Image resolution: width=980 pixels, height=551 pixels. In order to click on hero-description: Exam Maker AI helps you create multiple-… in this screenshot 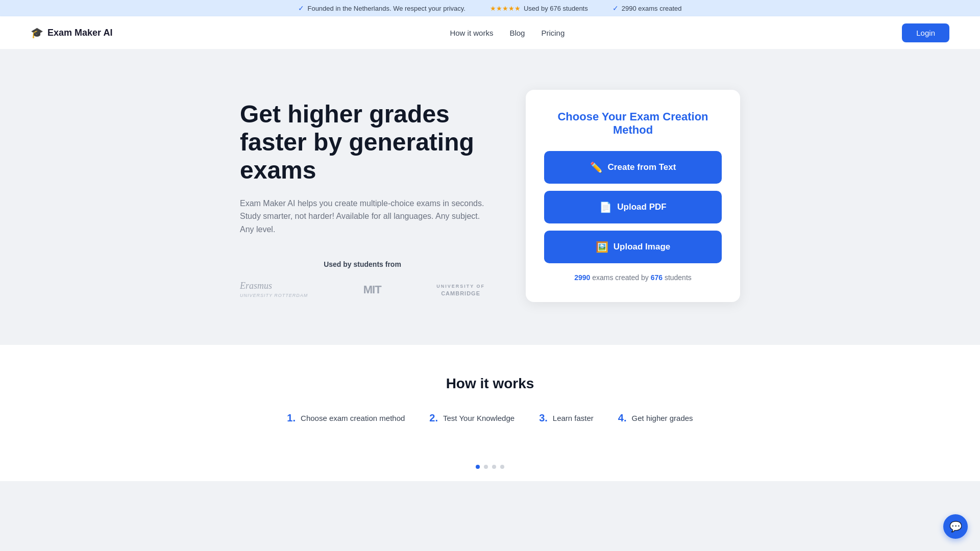, I will do `click(362, 216)`.